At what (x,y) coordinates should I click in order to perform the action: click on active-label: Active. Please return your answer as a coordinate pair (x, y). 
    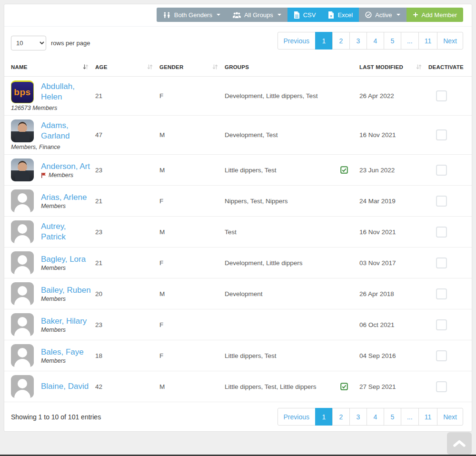
    Looking at the image, I should click on (384, 15).